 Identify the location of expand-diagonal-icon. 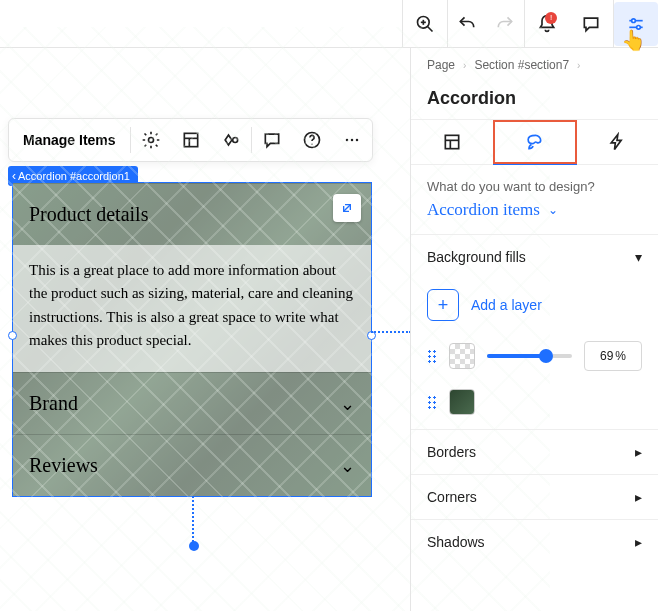
(347, 208).